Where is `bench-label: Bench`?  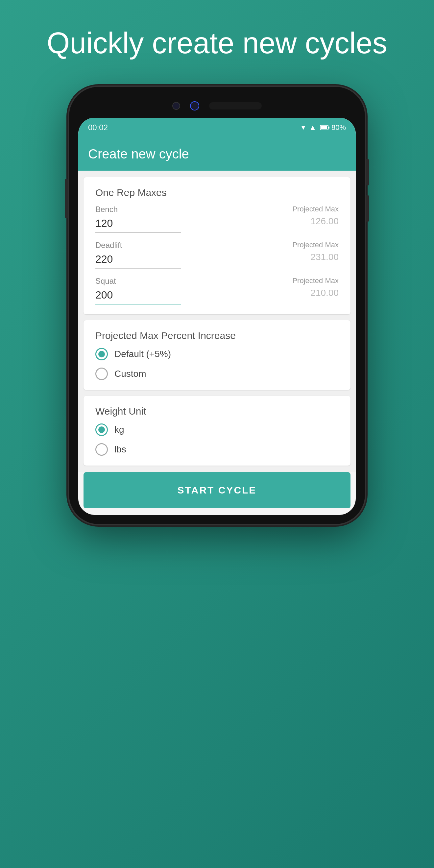
bench-label: Bench is located at coordinates (184, 210).